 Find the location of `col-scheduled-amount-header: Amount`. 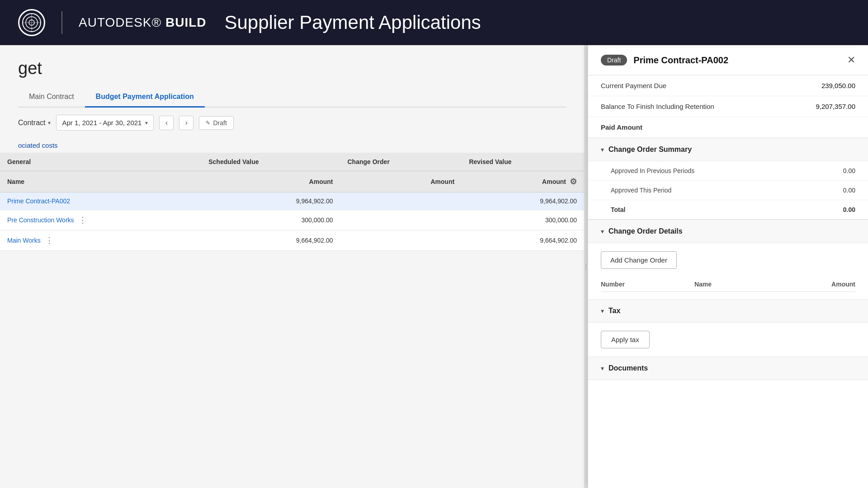

col-scheduled-amount-header: Amount is located at coordinates (270, 182).